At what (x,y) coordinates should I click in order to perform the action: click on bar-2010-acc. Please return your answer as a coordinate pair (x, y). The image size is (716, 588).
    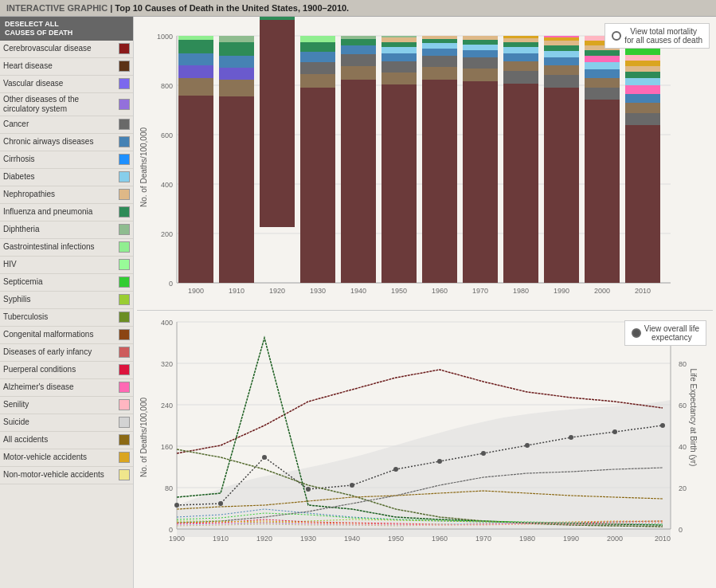
    Looking at the image, I should click on (643, 64).